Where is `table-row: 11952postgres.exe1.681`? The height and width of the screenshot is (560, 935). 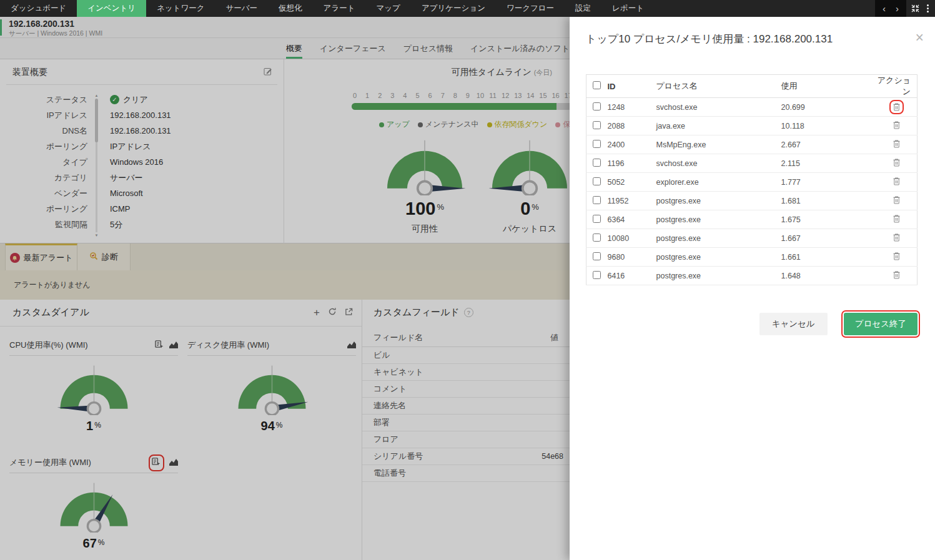 table-row: 11952postgres.exe1.681 is located at coordinates (752, 201).